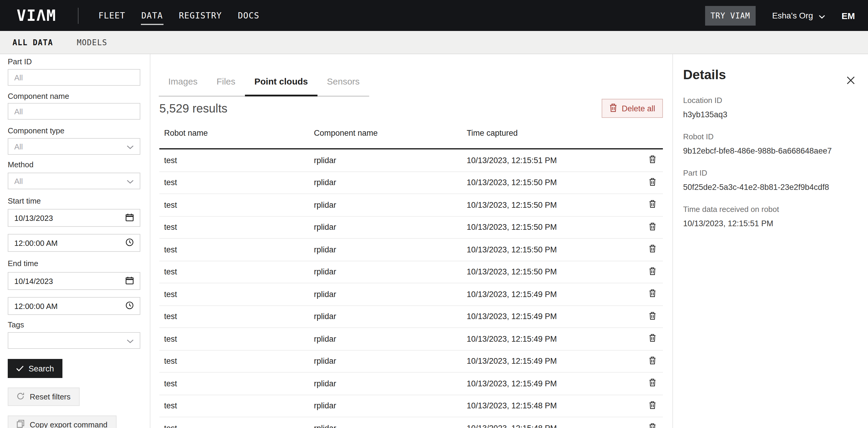 The image size is (868, 428). What do you see at coordinates (74, 218) in the screenshot?
I see `start-date-input: 10/13/2023` at bounding box center [74, 218].